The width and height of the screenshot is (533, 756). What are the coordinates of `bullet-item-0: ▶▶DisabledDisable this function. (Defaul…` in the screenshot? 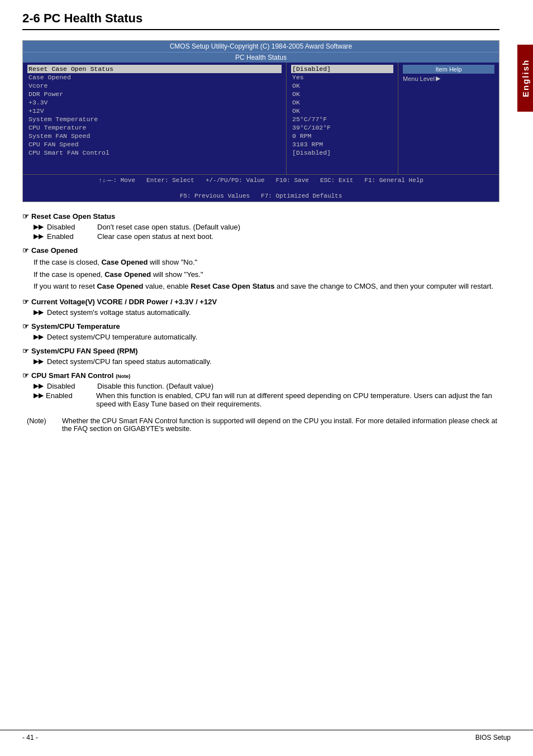 It's located at (266, 386).